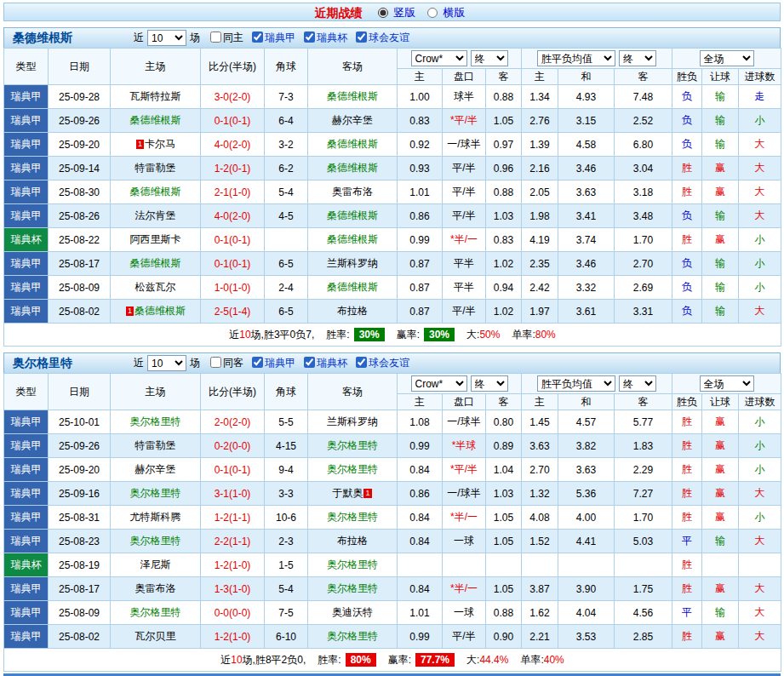  Describe the element at coordinates (383, 13) in the screenshot. I see `view-vertical-radio-input` at that location.